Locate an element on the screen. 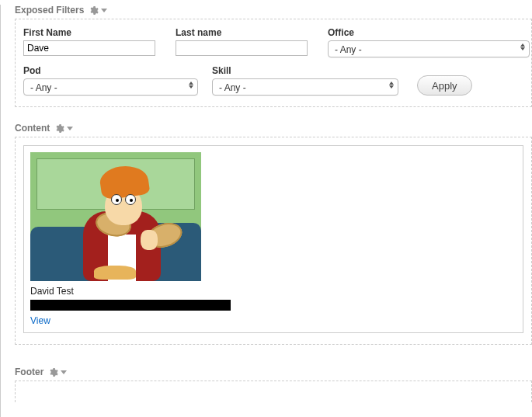 The height and width of the screenshot is (417, 532). pod-select-value: - Any - is located at coordinates (110, 88).